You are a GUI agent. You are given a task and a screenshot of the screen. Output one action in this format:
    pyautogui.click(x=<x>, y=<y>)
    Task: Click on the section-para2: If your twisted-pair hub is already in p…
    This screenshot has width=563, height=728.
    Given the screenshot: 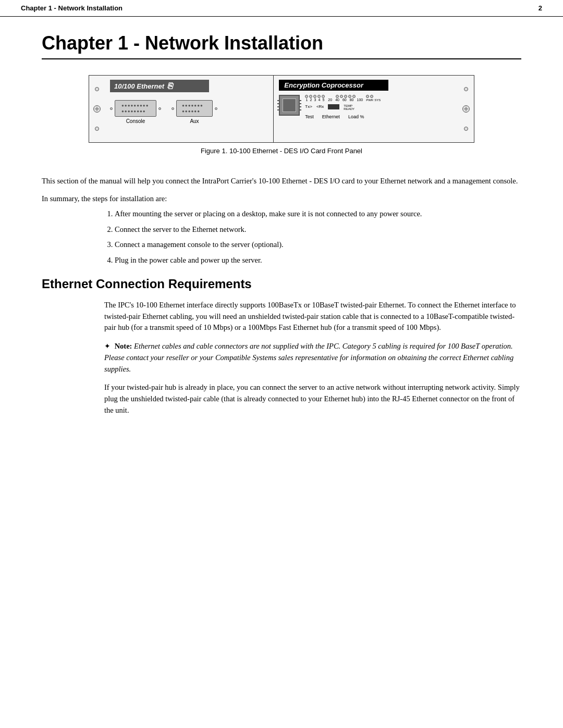 What is the action you would take?
    pyautogui.click(x=313, y=399)
    